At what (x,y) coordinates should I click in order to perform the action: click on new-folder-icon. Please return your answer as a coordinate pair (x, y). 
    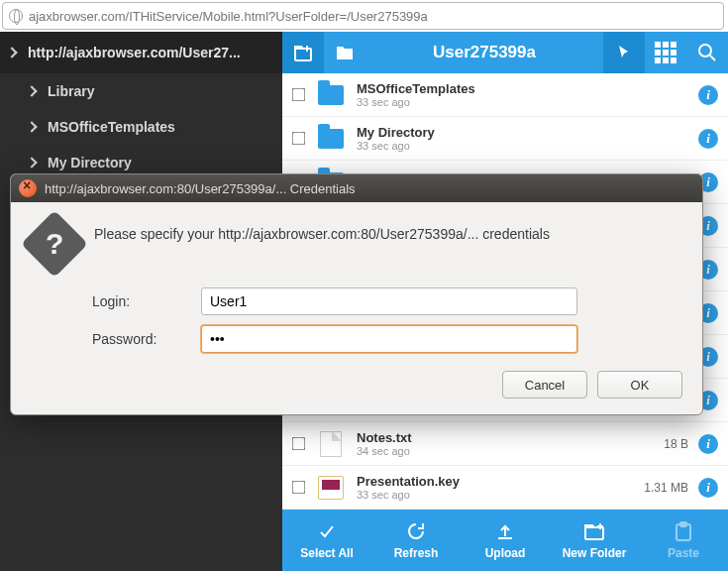
    Looking at the image, I should click on (594, 531).